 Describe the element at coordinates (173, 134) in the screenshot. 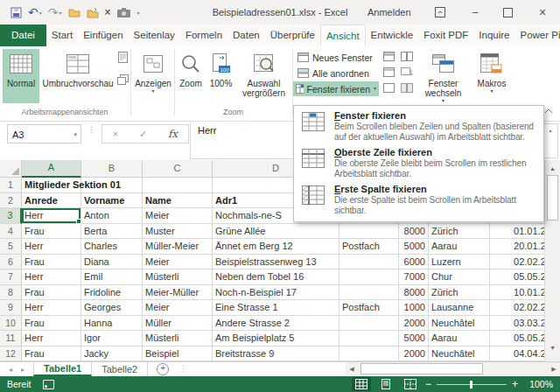

I see `insert-function-button: fx` at that location.